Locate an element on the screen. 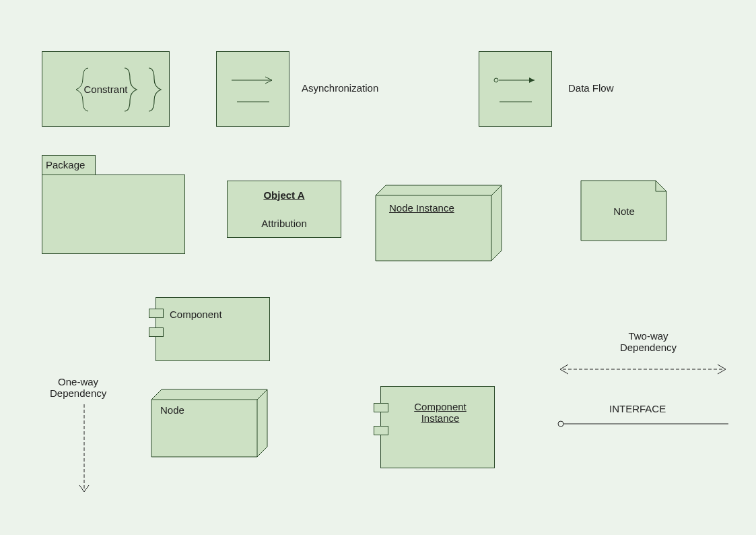 This screenshot has height=535, width=756. compinstance-box is located at coordinates (438, 427).